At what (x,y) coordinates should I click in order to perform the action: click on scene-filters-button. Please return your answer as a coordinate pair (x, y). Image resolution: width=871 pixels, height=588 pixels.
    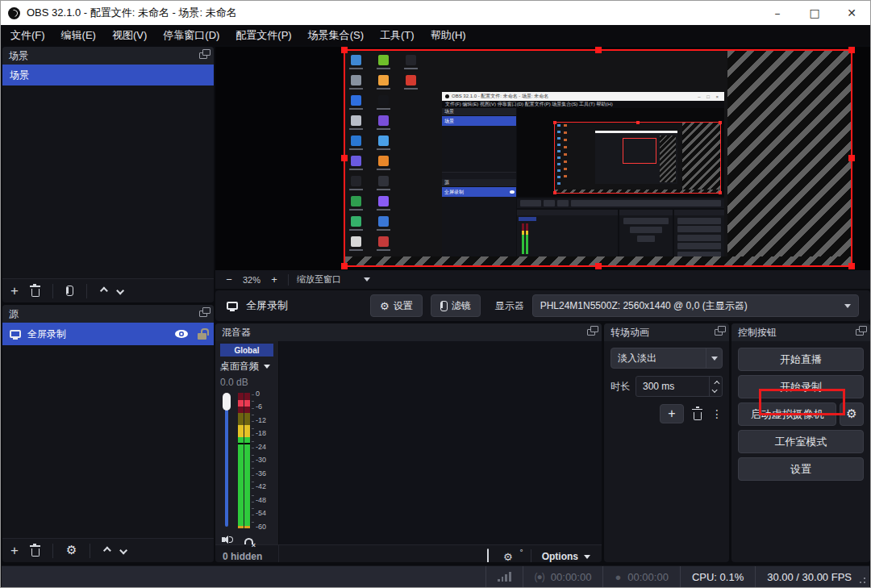
    Looking at the image, I should click on (69, 290).